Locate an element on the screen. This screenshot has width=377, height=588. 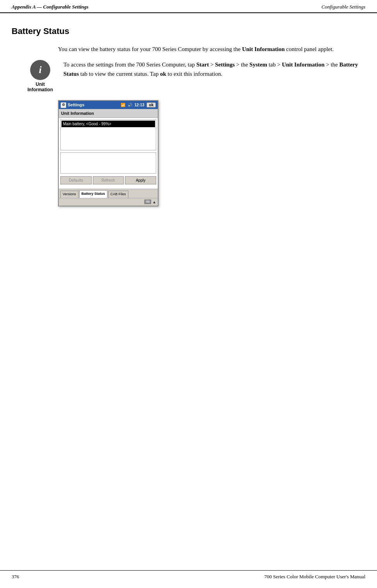
note3: > the is located at coordinates (242, 65).